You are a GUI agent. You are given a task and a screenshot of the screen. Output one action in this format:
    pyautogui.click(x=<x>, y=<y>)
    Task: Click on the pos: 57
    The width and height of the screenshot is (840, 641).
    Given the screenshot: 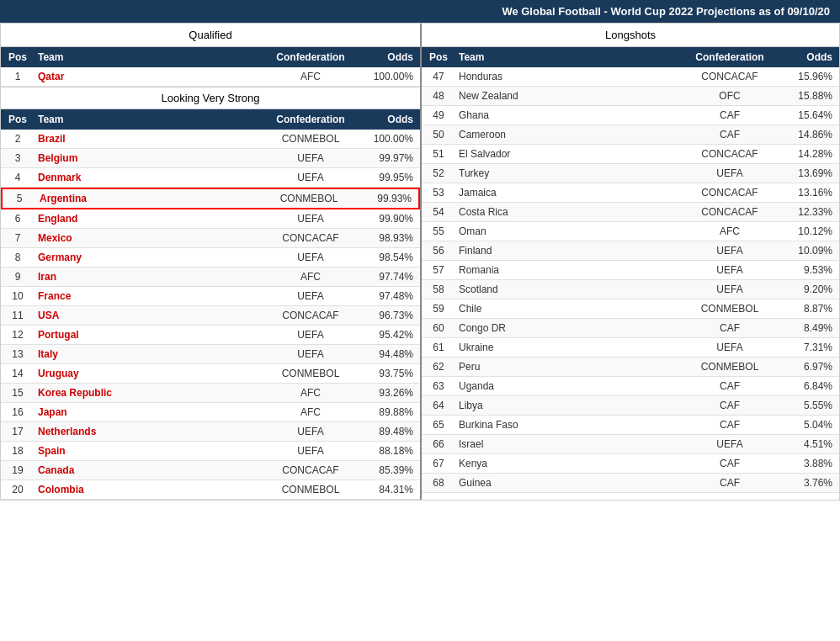 What is the action you would take?
    pyautogui.click(x=439, y=270)
    